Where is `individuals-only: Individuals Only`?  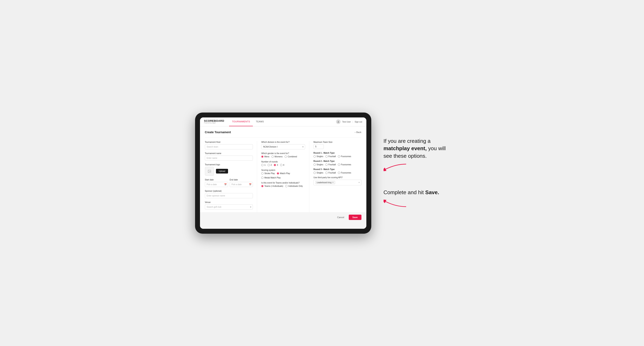 individuals-only: Individuals Only is located at coordinates (294, 186).